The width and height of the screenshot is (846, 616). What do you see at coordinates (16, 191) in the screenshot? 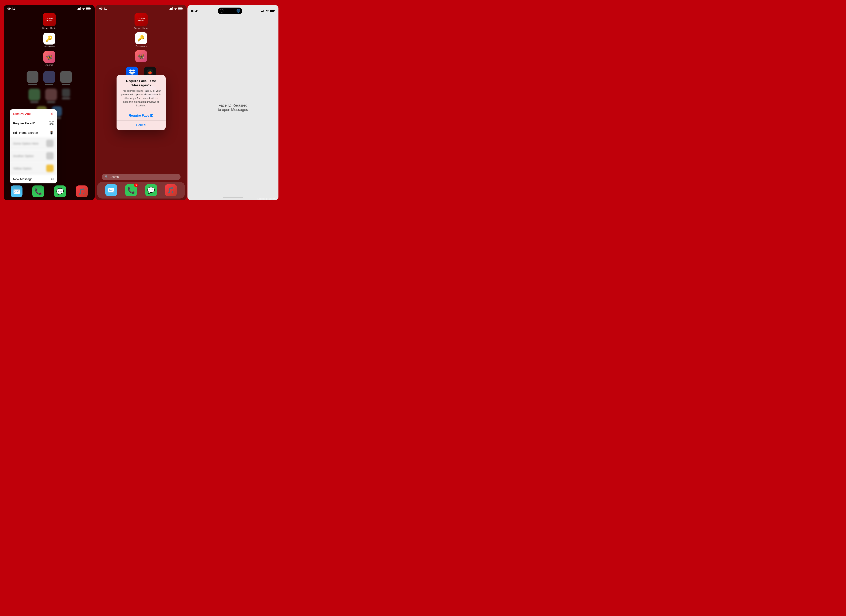
I see `dock-mail-1: ✉️` at bounding box center [16, 191].